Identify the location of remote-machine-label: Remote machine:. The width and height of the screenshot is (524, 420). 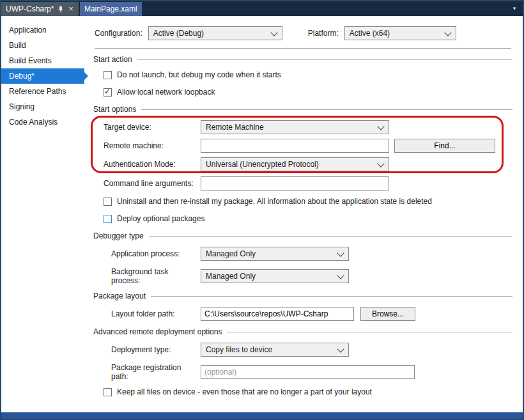
(152, 146).